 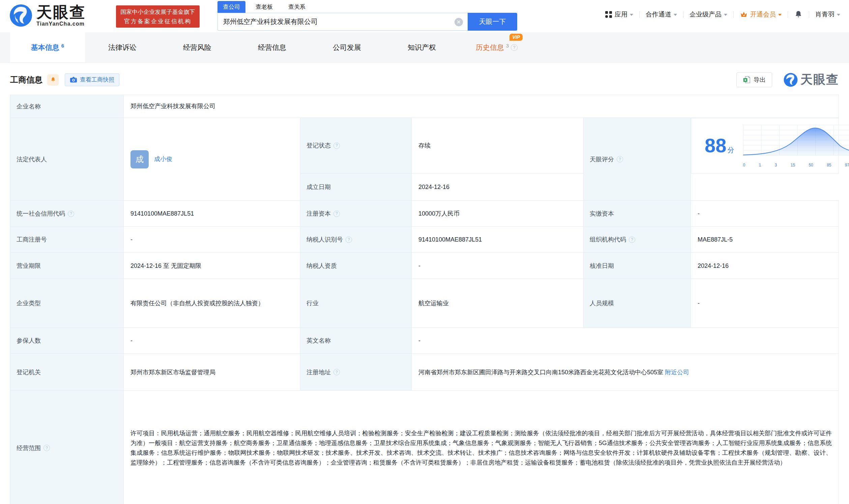 I want to click on reg-status-value: 存续, so click(x=498, y=146).